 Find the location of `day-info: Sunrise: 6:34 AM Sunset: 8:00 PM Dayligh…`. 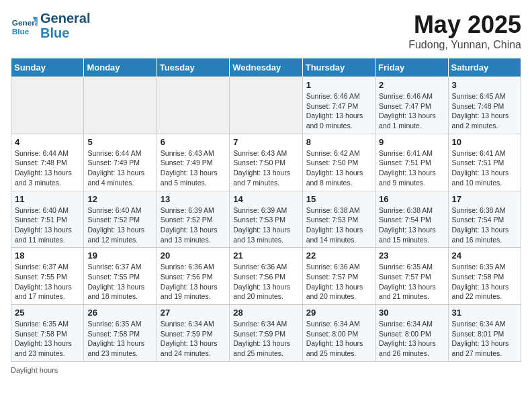

day-info: Sunrise: 6:34 AM Sunset: 8:00 PM Dayligh… is located at coordinates (411, 338).